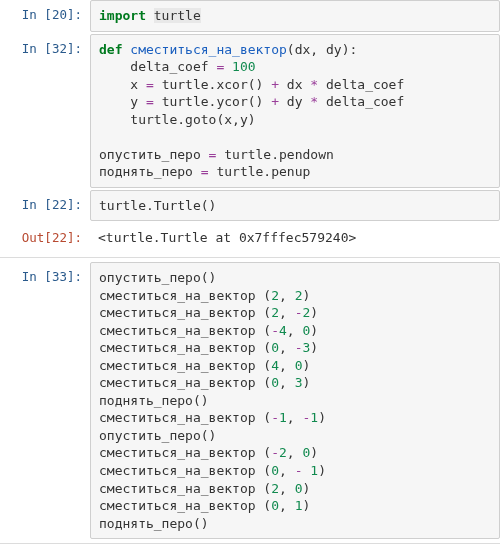 The image size is (500, 560). I want to click on kw-token: import, so click(126, 16).